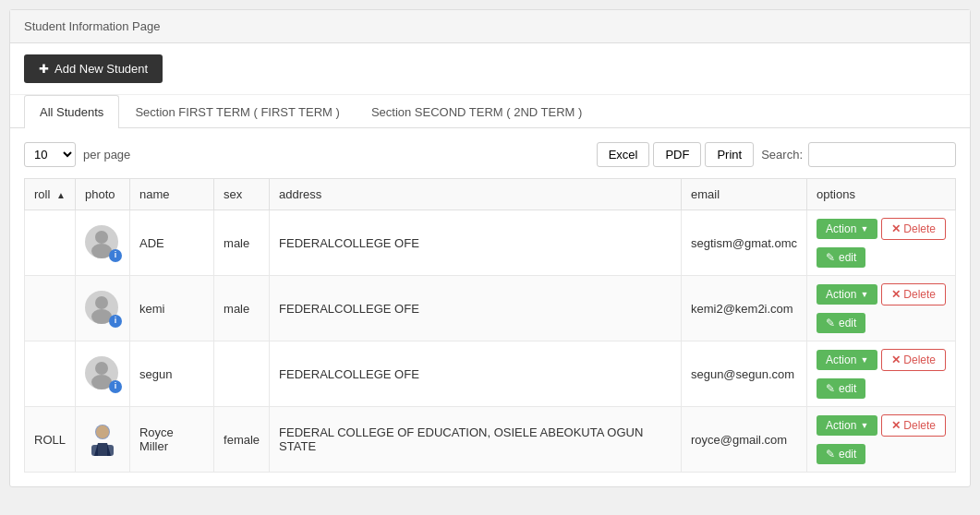  What do you see at coordinates (730, 155) in the screenshot?
I see `print-button: Print` at bounding box center [730, 155].